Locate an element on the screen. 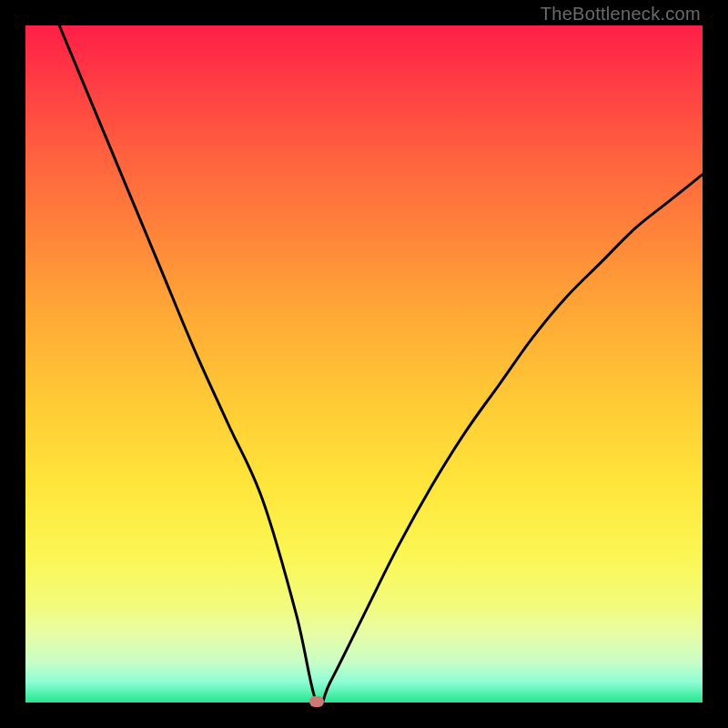 The width and height of the screenshot is (728, 728). optimum-marker is located at coordinates (317, 702).